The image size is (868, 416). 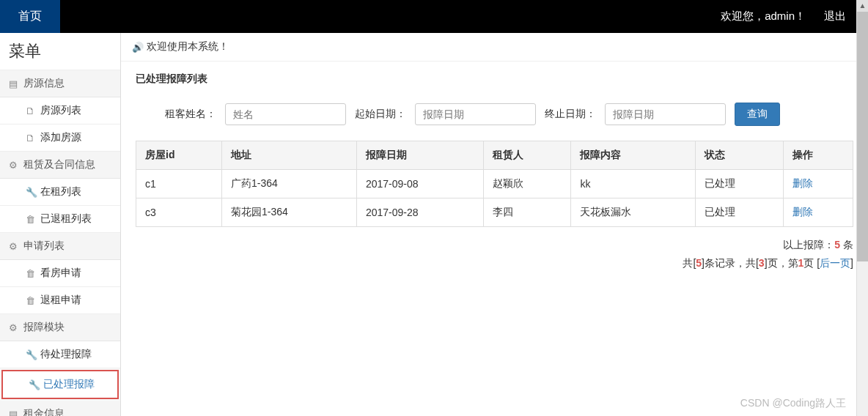 I want to click on sidebar-group-label: 房源信息, so click(x=44, y=83).